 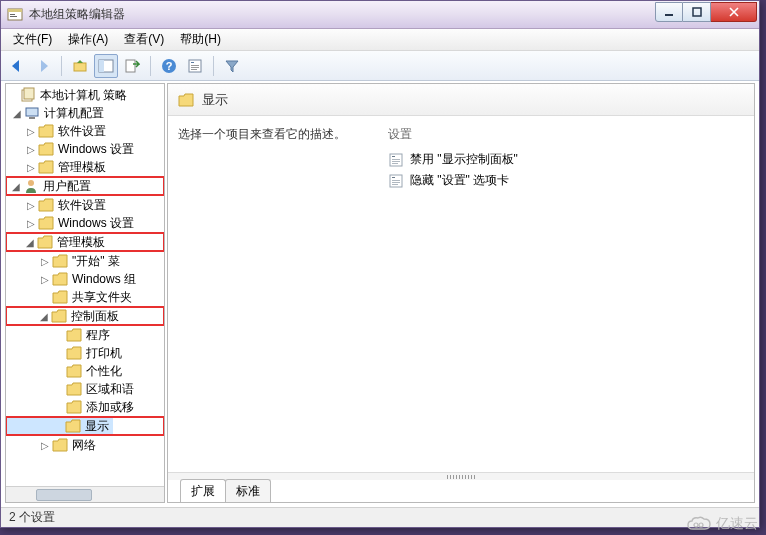 I want to click on window-buttons, so click(x=706, y=12).